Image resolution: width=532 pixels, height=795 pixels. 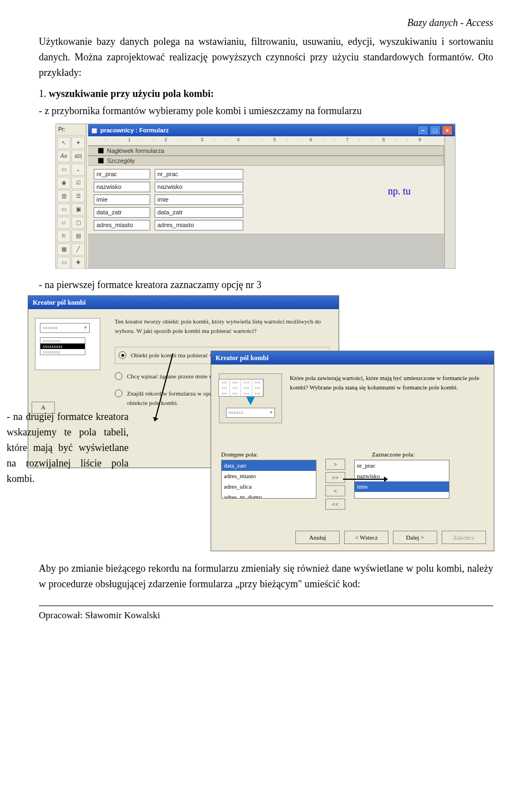 I want to click on field-control: nr_prac, so click(x=199, y=174).